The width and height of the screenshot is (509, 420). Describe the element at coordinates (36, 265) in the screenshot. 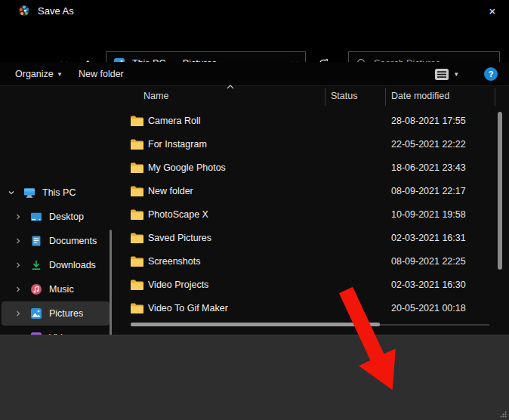

I see `downloads-icon` at that location.